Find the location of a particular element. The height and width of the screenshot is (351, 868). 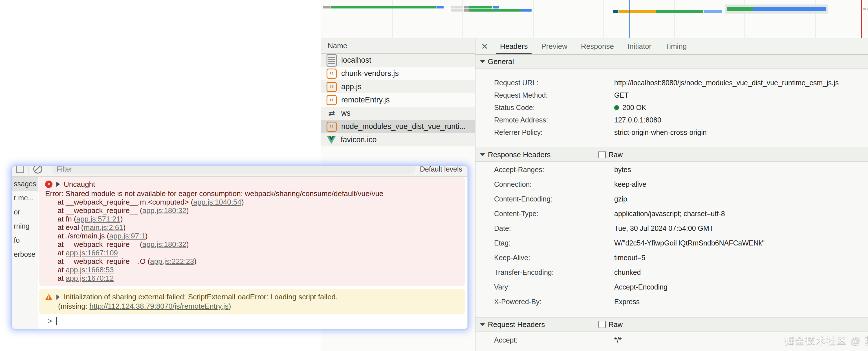

request-row-favicon: favicon.ico is located at coordinates (398, 140).